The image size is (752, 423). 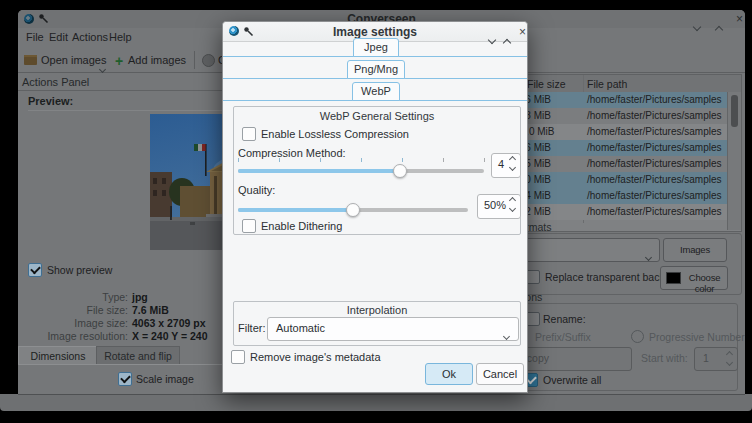 I want to click on scale-image-label: Scale image, so click(x=165, y=379).